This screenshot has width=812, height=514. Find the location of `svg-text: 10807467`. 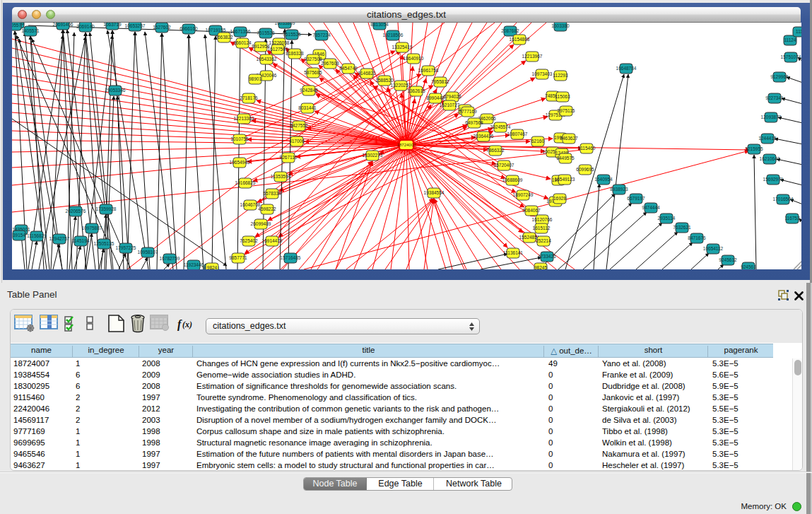

svg-text: 10807467 is located at coordinates (517, 134).